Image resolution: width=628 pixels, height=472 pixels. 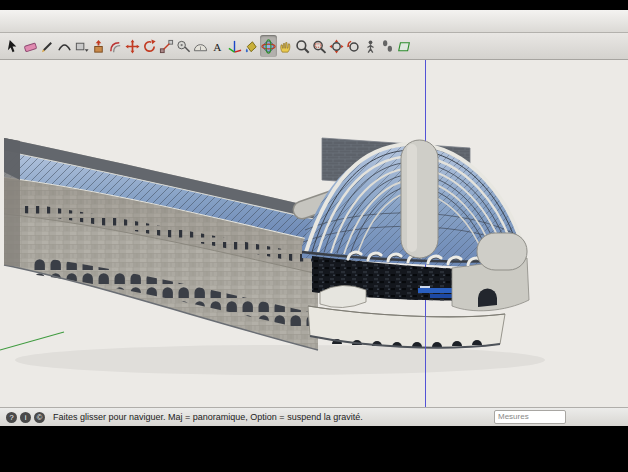 I want to click on zoom-window-tool-button, so click(x=320, y=46).